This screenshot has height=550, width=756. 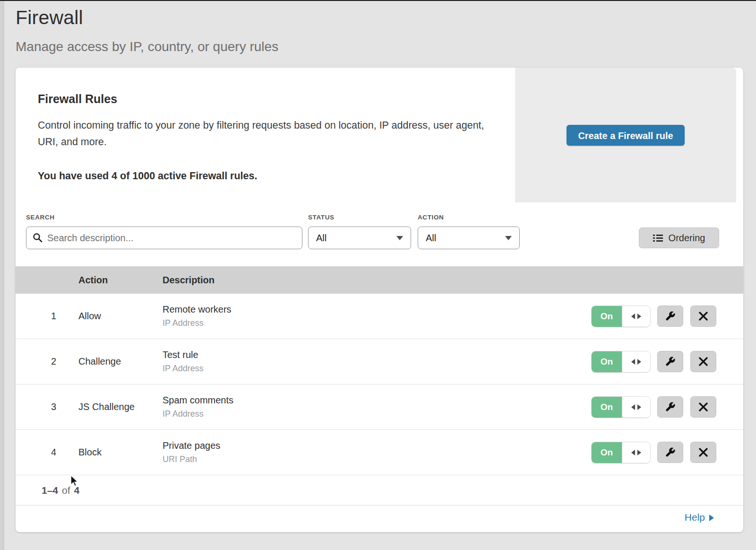 What do you see at coordinates (469, 238) in the screenshot?
I see `action-select: All` at bounding box center [469, 238].